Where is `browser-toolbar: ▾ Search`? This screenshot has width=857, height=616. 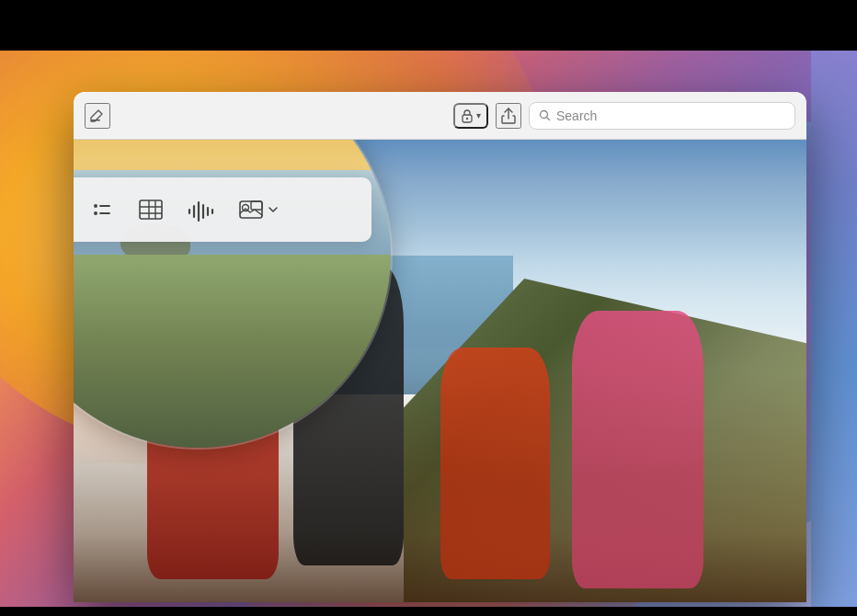
browser-toolbar: ▾ Search is located at coordinates (440, 116).